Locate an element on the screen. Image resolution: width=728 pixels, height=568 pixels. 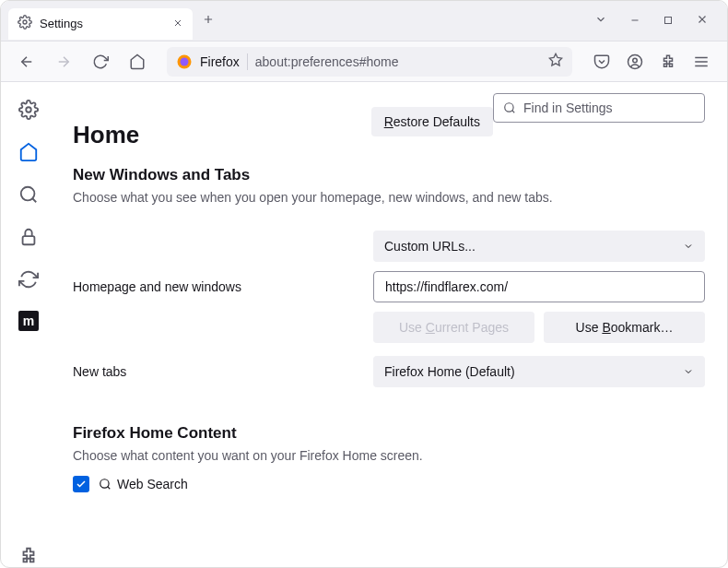
settings-sidebar: m is located at coordinates (29, 325).